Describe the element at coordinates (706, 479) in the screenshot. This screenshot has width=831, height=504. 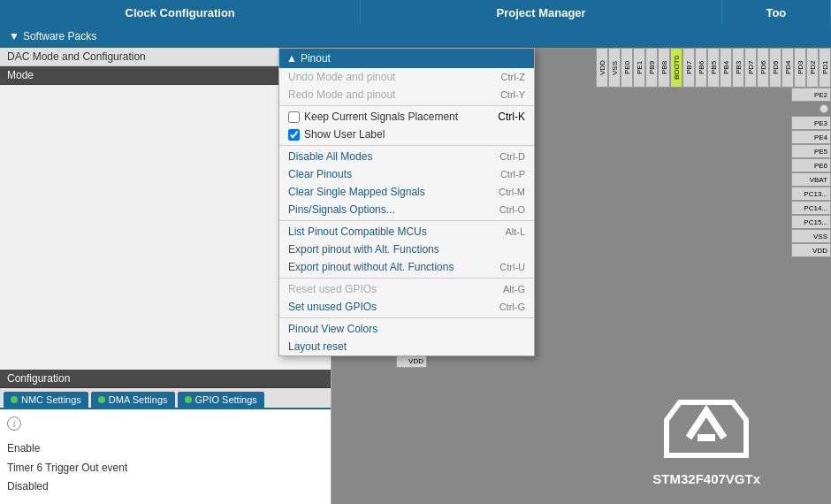
I see `stm-model-label: STM32F407VGTx` at that location.